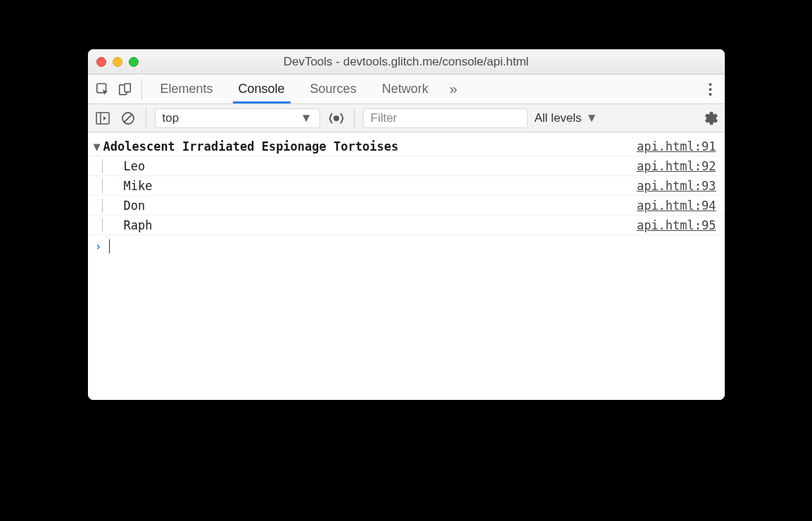 Image resolution: width=812 pixels, height=521 pixels. What do you see at coordinates (407, 62) in the screenshot?
I see `window-title: DevTools - devtools.glitch.me/console/ap…` at bounding box center [407, 62].